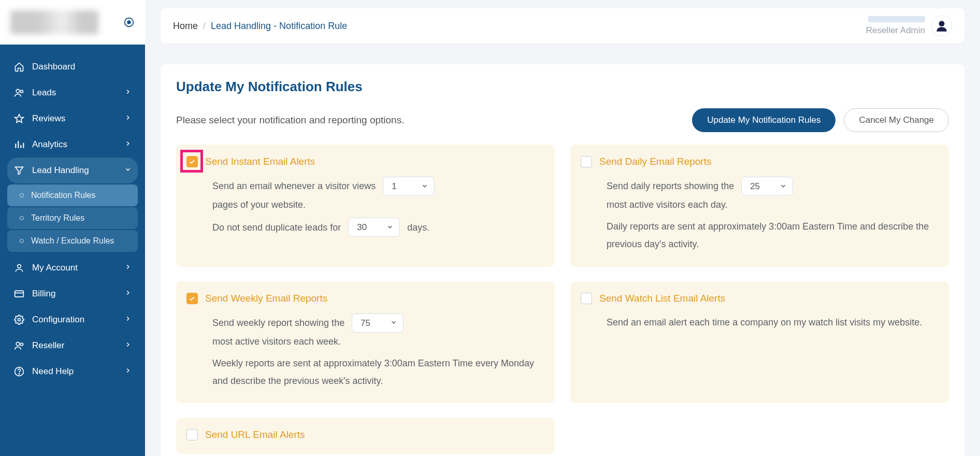  Describe the element at coordinates (763, 120) in the screenshot. I see `update-button: Update My Notification Rules` at that location.